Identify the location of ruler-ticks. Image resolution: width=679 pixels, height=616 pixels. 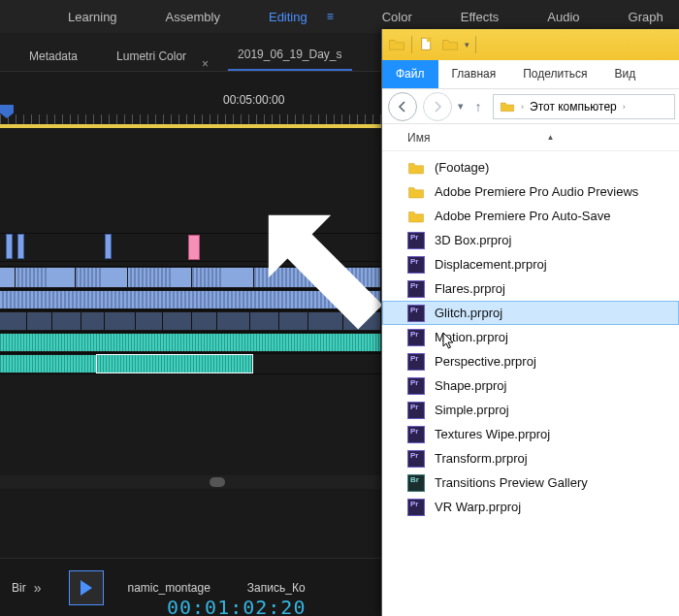
(190, 119).